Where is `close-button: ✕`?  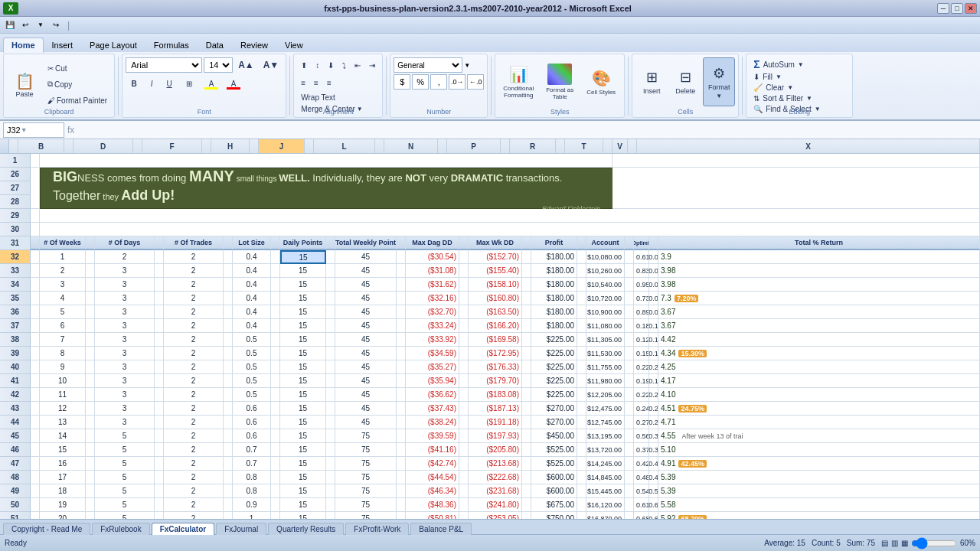
close-button: ✕ is located at coordinates (971, 8).